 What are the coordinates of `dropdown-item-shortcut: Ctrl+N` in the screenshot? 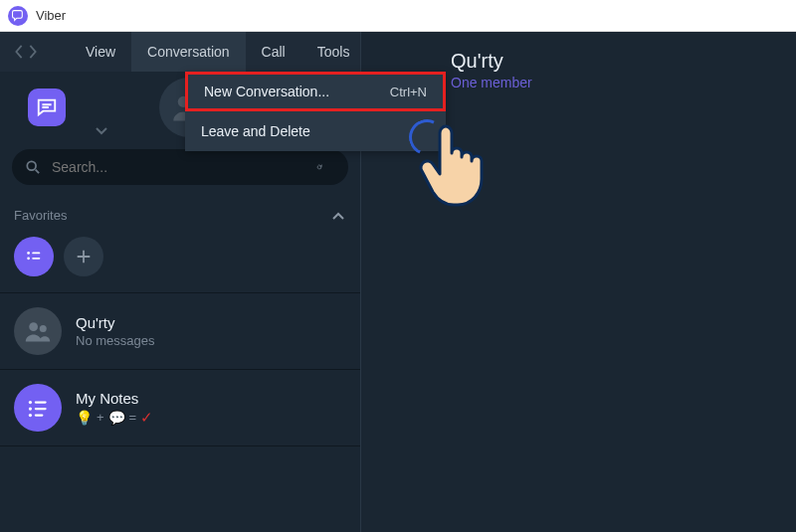 It's located at (408, 91).